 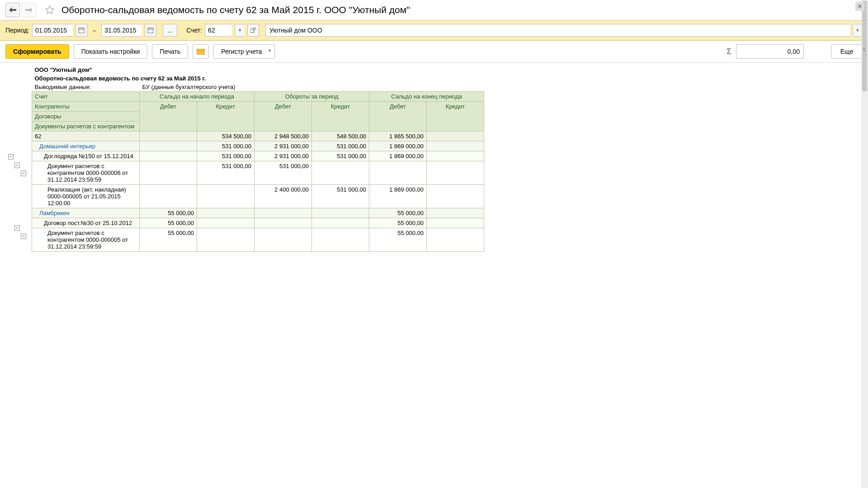 I want to click on row-label: Договор пост.№30 от 25.10.2012, so click(x=86, y=223).